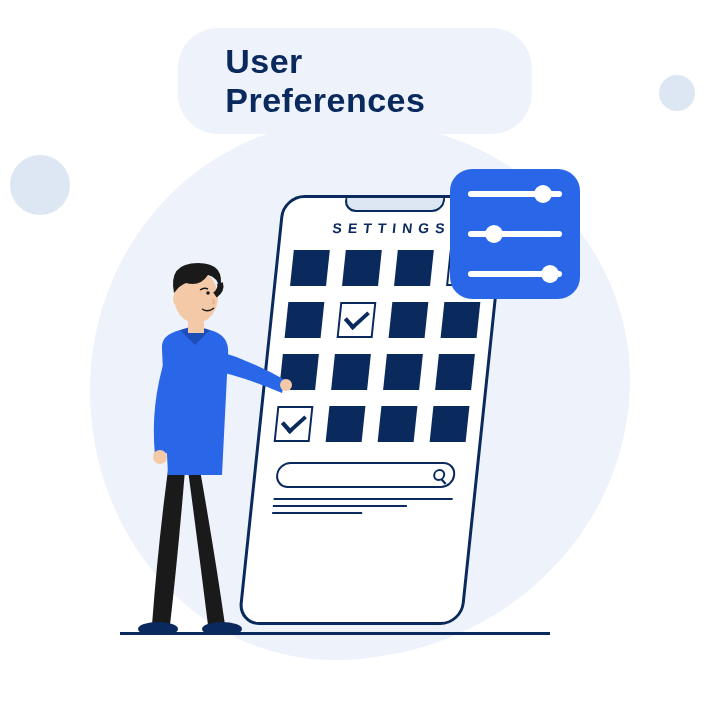 Image resolution: width=709 pixels, height=709 pixels. I want to click on search-input, so click(366, 475).